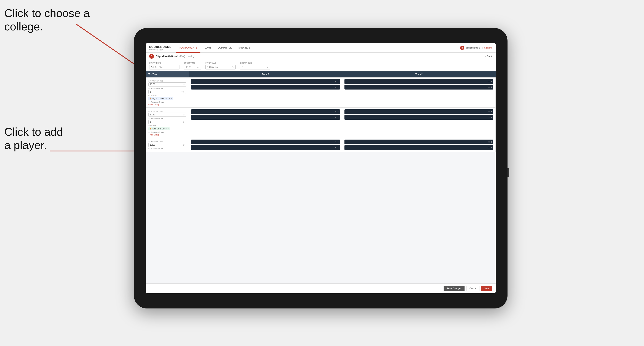  Describe the element at coordinates (164, 66) in the screenshot. I see `start-type-group: Start Type 1st Tee Start ▾` at that location.